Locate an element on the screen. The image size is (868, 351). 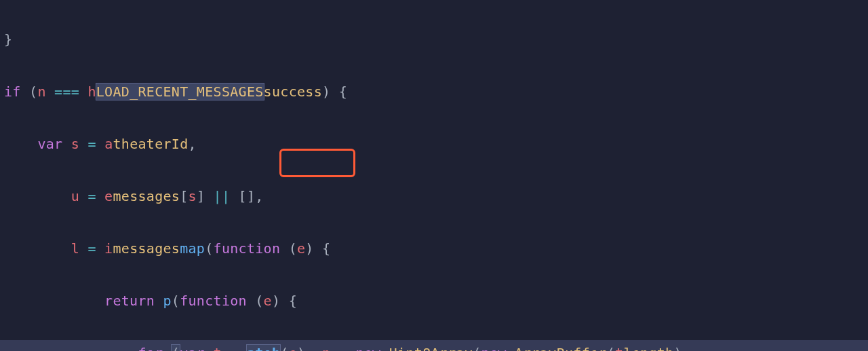
code-line: l = imessagesmap(function (e) { is located at coordinates (434, 248).